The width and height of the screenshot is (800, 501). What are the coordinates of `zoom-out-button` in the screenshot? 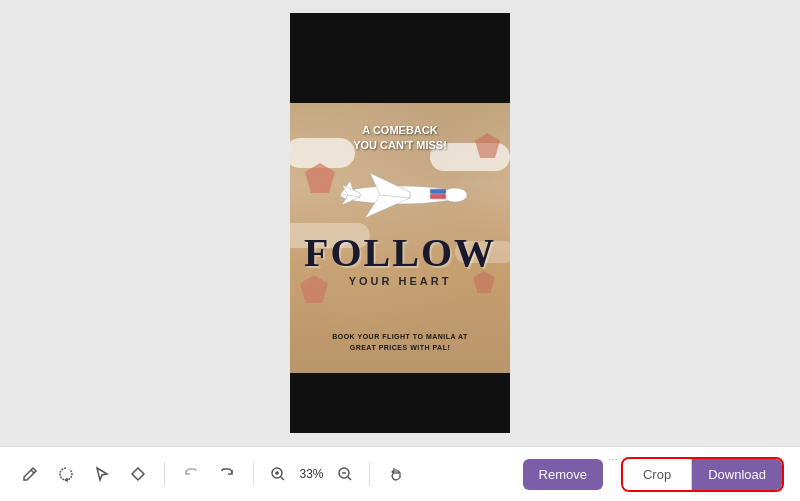 It's located at (345, 474).